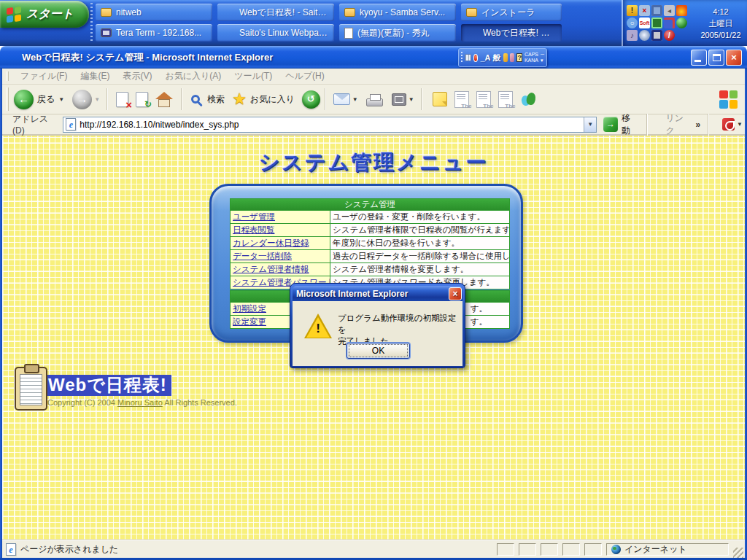 This screenshot has height=560, width=747. I want to click on dialog-ok-button: OK, so click(378, 351).